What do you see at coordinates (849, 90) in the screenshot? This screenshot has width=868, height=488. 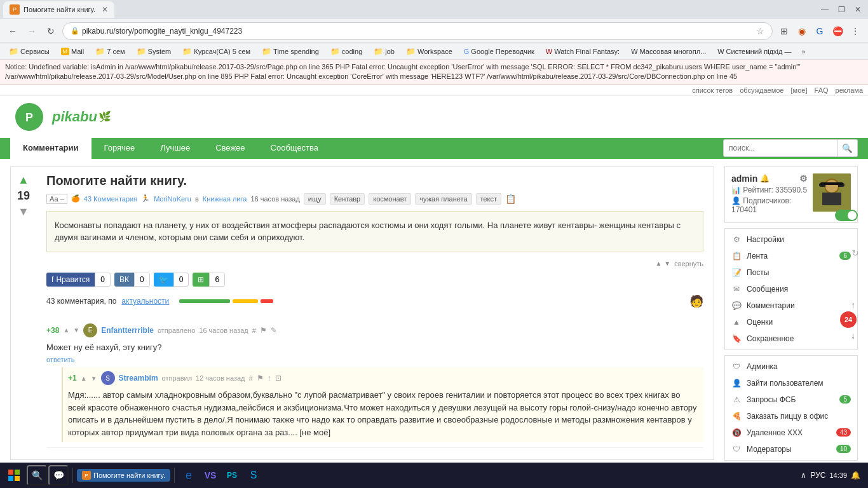 I see `link-reklama: реклама` at bounding box center [849, 90].